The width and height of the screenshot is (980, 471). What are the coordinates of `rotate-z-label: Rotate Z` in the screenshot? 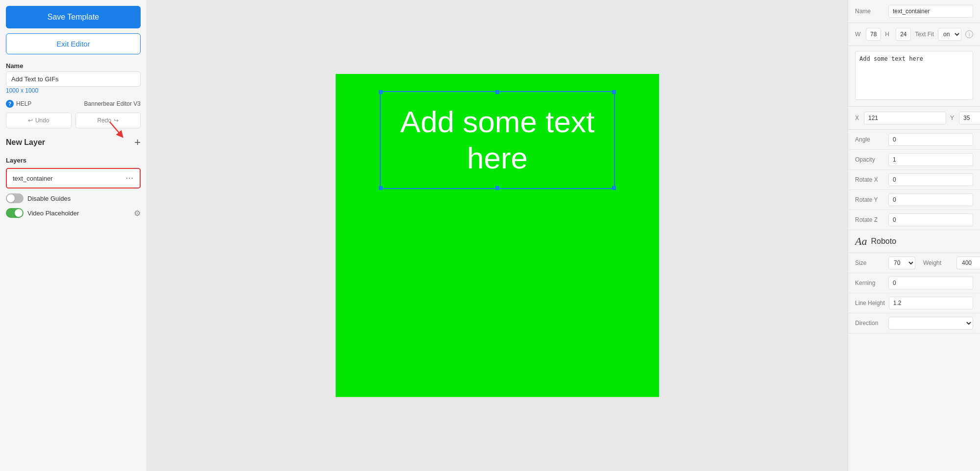 It's located at (870, 220).